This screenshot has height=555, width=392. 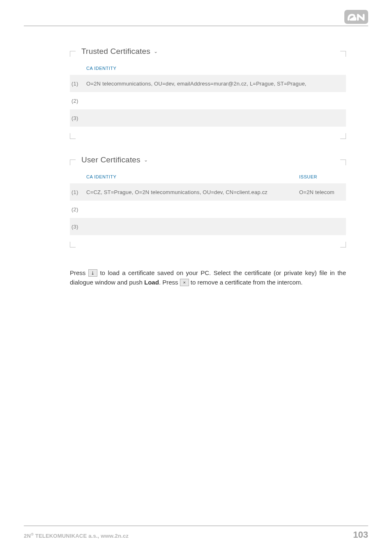 What do you see at coordinates (115, 160) in the screenshot?
I see `user-panel-title: User Certificates ⌄` at bounding box center [115, 160].